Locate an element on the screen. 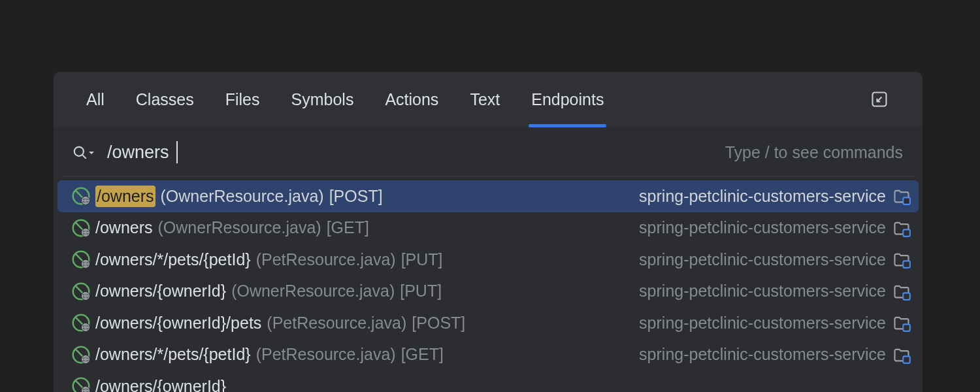  tab-endpoints: Endpoints is located at coordinates (567, 99).